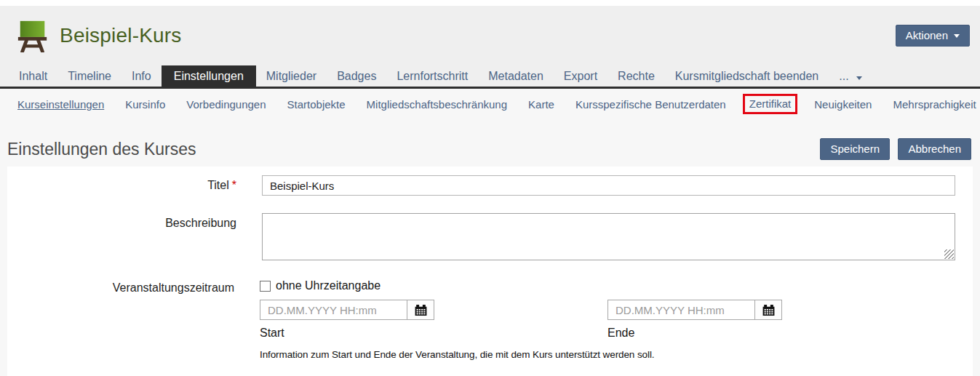 Image resolution: width=980 pixels, height=376 pixels. I want to click on no-time-checkbox-line: ohne Uhrzeitangabe, so click(607, 286).